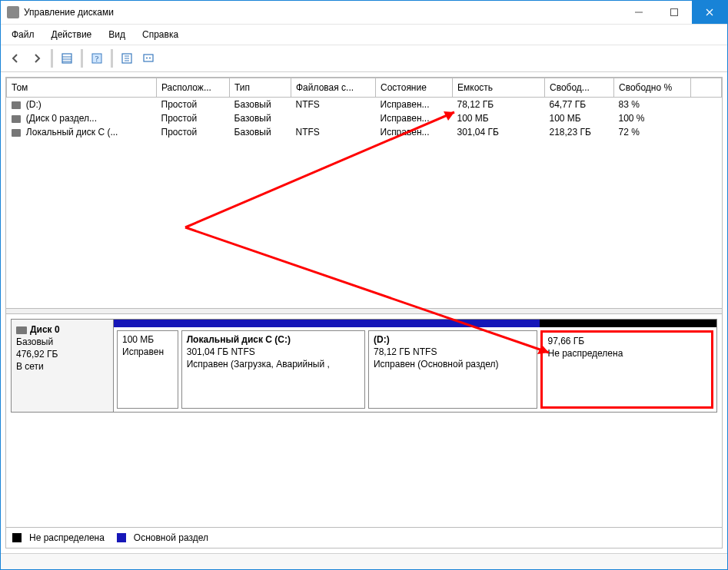  Describe the element at coordinates (454, 364) in the screenshot. I see `partition-status: Исправен (Основной раздел)` at that location.